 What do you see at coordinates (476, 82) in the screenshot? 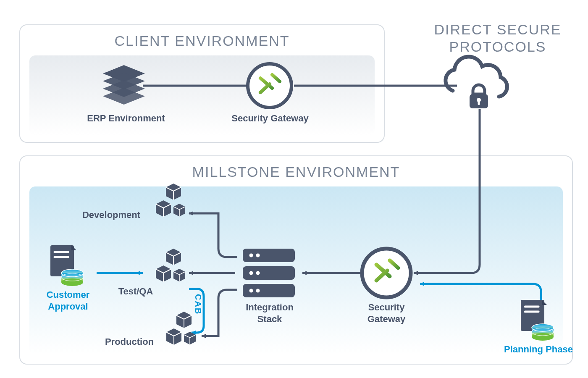
I see `cloud-lock-icon` at bounding box center [476, 82].